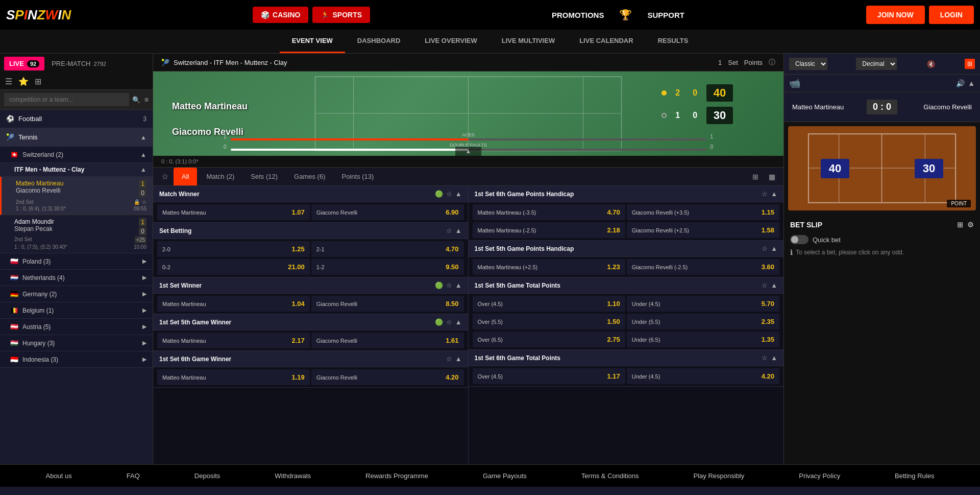 This screenshot has width=980, height=495. What do you see at coordinates (971, 83) in the screenshot?
I see `collapse-panel-icon: ▲` at bounding box center [971, 83].